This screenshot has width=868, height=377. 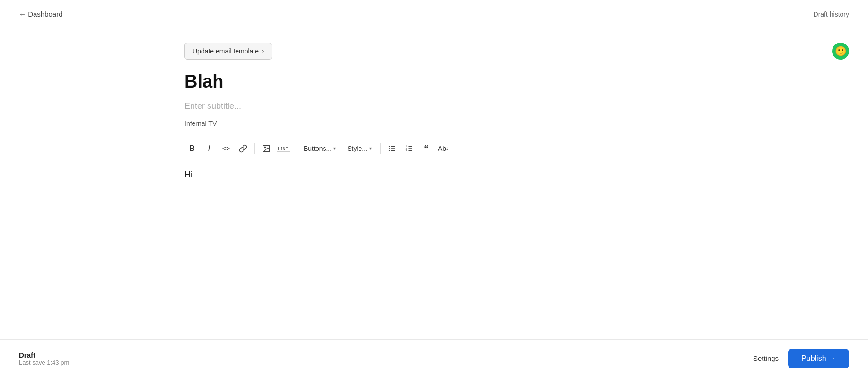 I want to click on user-indicator: 🙂, so click(x=841, y=51).